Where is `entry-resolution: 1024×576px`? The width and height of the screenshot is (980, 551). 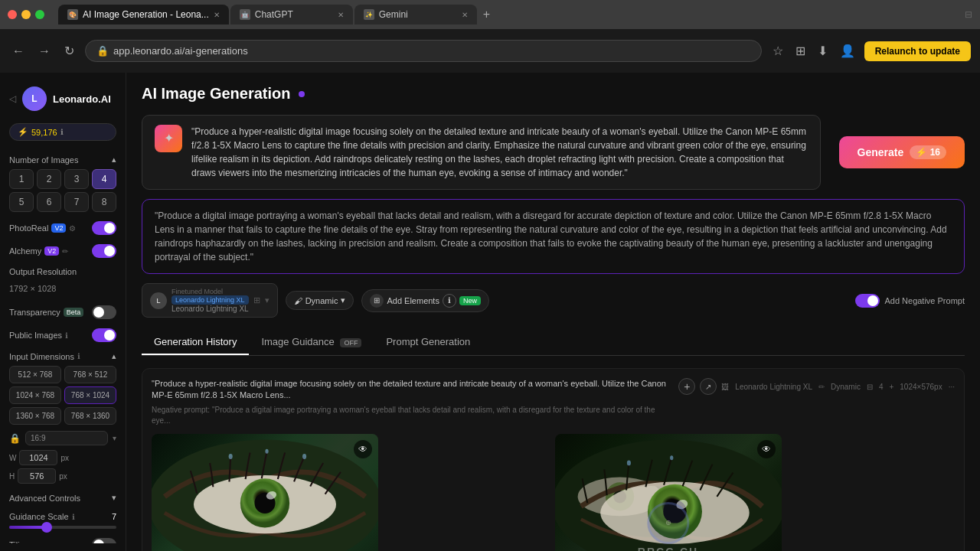
entry-resolution: 1024×576px is located at coordinates (920, 387).